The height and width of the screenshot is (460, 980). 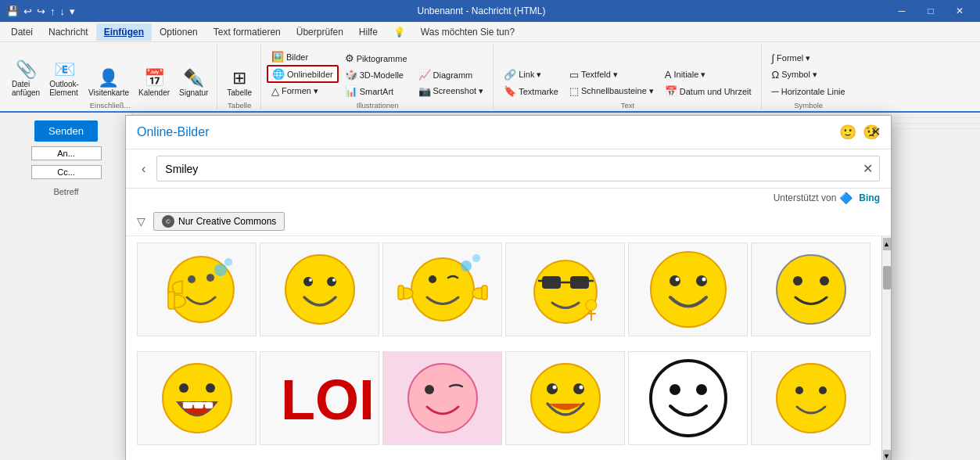 I want to click on window-controls: ─ □ ✕, so click(x=931, y=11).